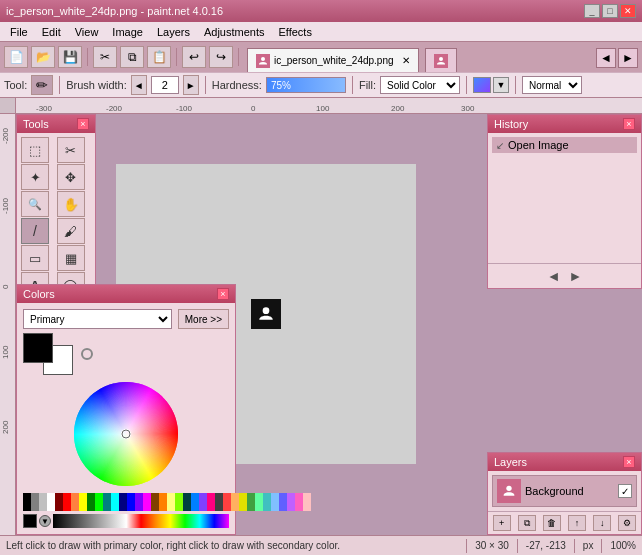 The image size is (642, 555). I want to click on status-hint: Left click to draw with primary color, r…, so click(232, 546).